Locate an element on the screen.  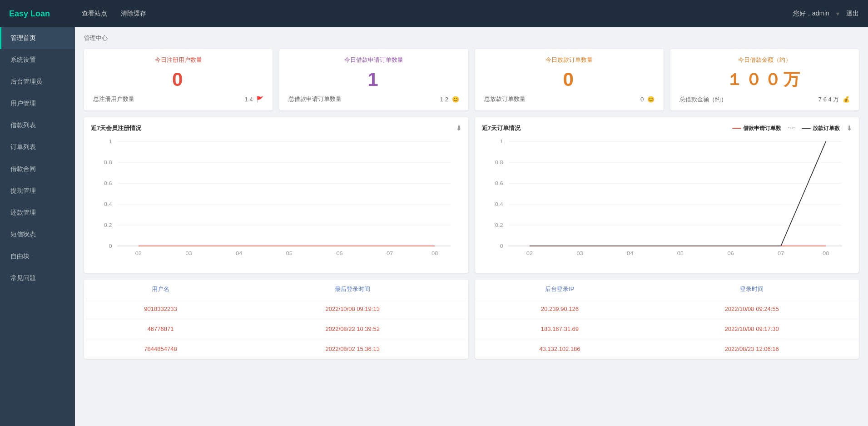
col-last-login: 最后登录时间 is located at coordinates (352, 289).